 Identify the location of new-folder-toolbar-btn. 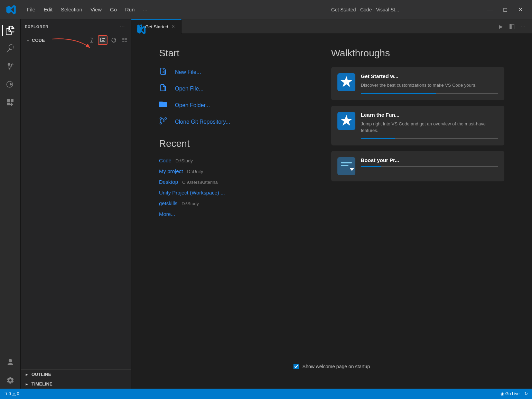
(103, 40).